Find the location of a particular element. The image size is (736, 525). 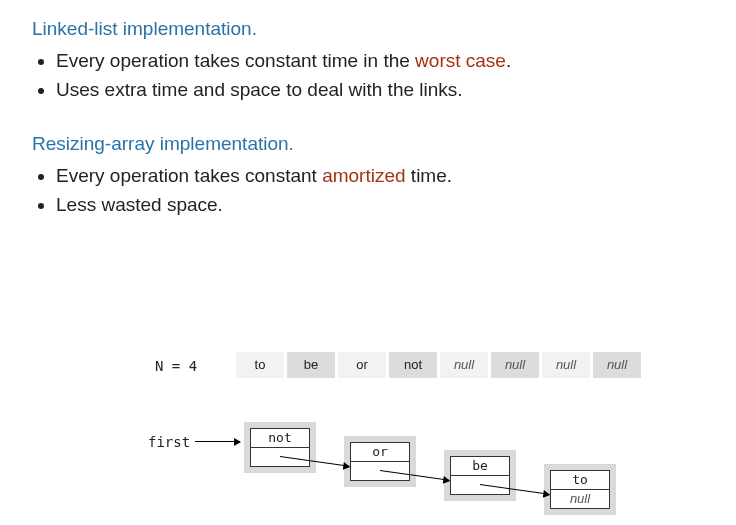

n-label: N = 4 is located at coordinates (176, 366).